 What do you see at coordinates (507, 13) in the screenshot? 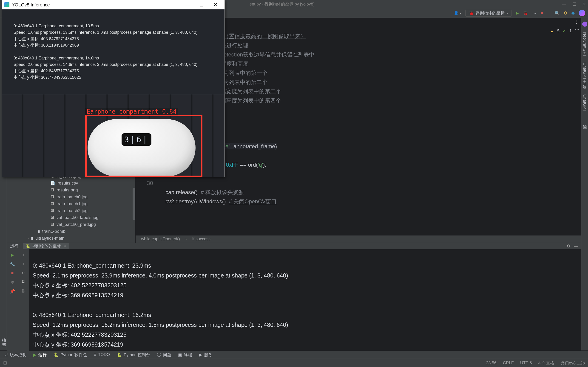
I see `chevron-down-icon: ▾` at bounding box center [507, 13].